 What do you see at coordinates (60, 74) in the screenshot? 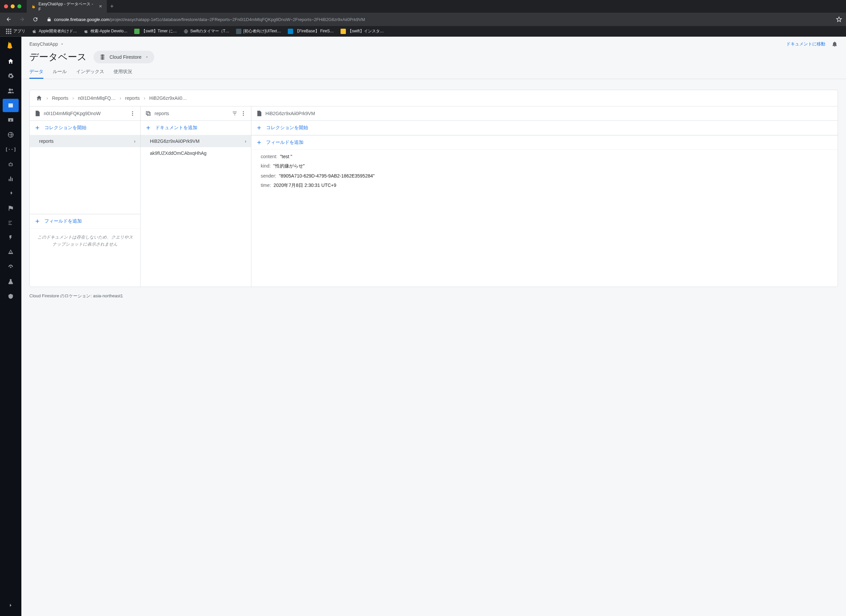
I see `tab-rules: ルール` at bounding box center [60, 74].